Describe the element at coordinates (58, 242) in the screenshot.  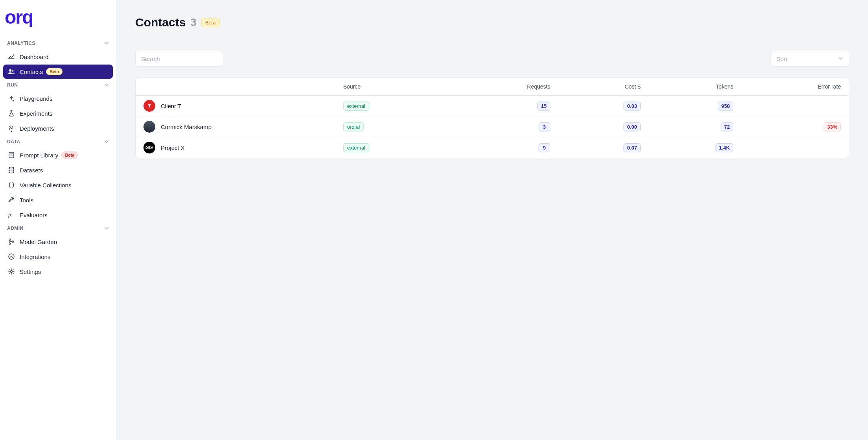
I see `sidebar-item-model-garden: Model Garden` at that location.